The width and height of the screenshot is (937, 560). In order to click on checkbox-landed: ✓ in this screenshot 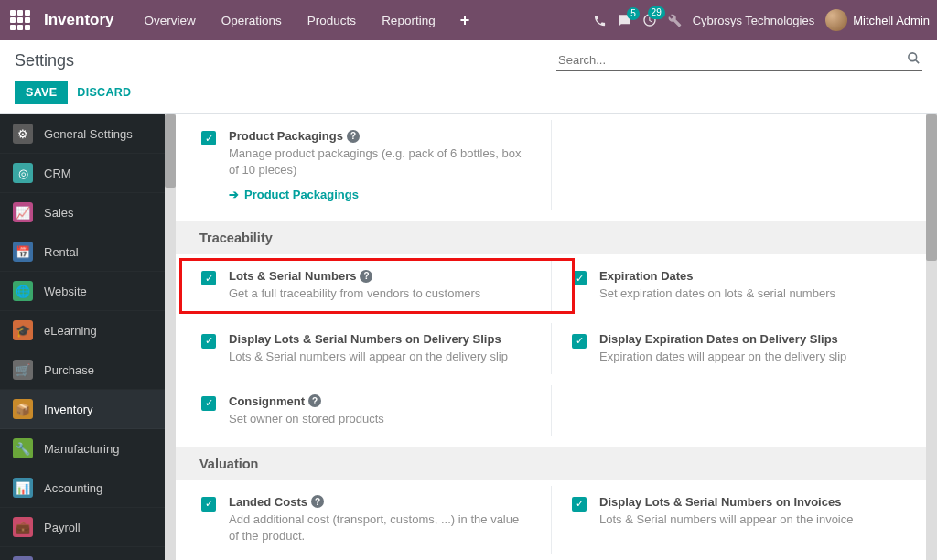, I will do `click(209, 504)`.